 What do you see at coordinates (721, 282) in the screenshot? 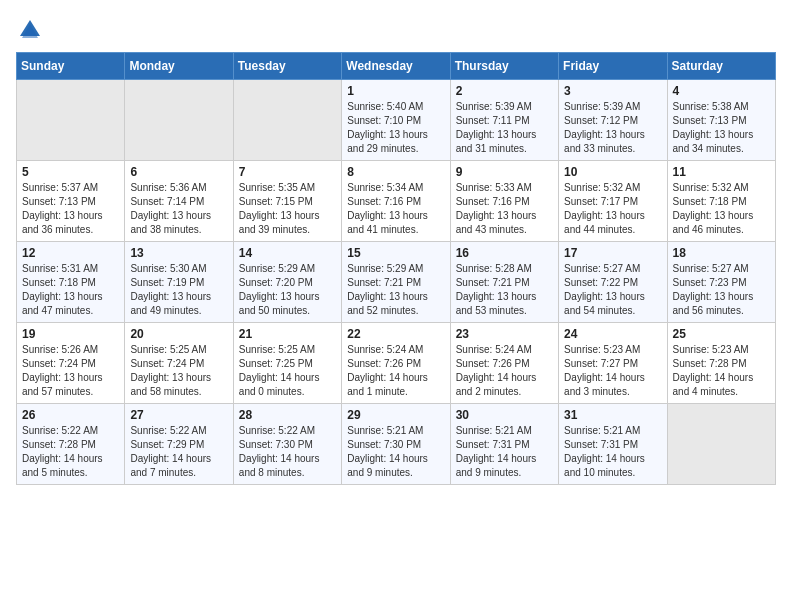
I see `calendar-cell: 18Sunrise: 5:27 AM Sunset: 7:23 PM Dayli…` at bounding box center [721, 282].